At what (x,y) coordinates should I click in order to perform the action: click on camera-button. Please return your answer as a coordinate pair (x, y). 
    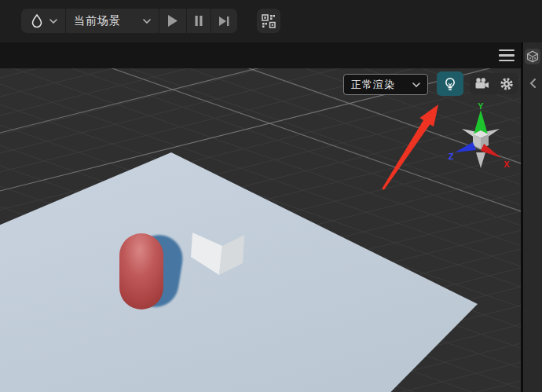
    Looking at the image, I should click on (482, 83).